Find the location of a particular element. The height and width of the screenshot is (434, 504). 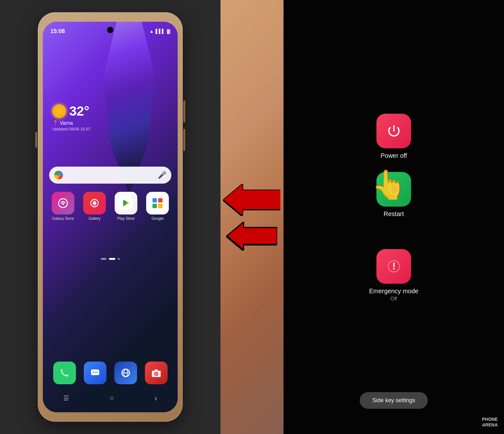

dock-messages is located at coordinates (95, 373).